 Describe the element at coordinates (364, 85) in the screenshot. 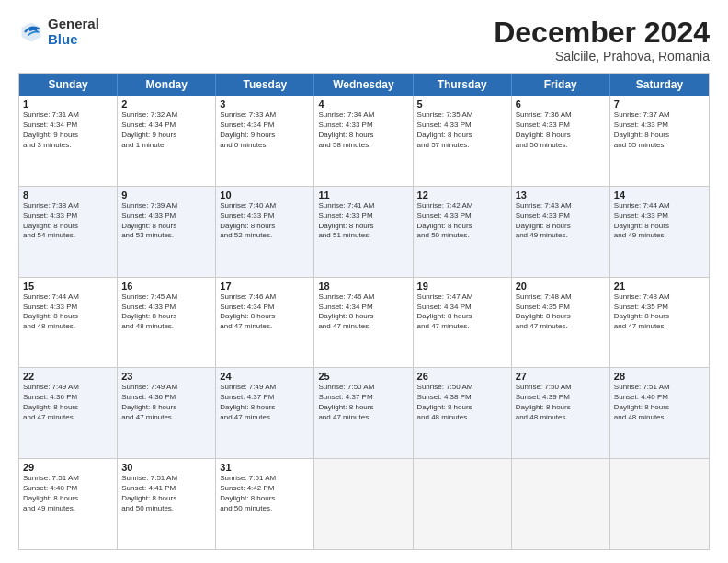

I see `calendar-header: Sunday Monday Tuesday Wednesday Thursday…` at that location.